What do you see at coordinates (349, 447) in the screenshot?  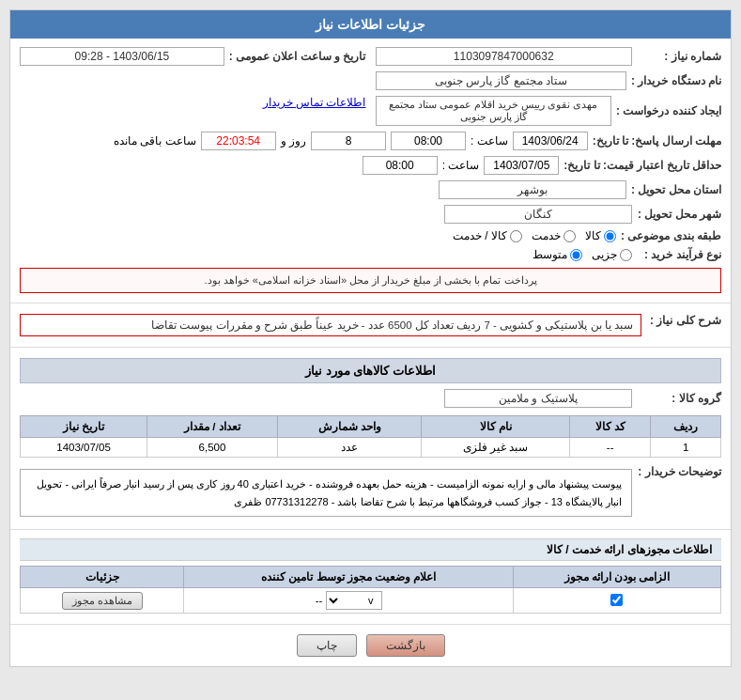 I see `cell-vahed: عدد` at bounding box center [349, 447].